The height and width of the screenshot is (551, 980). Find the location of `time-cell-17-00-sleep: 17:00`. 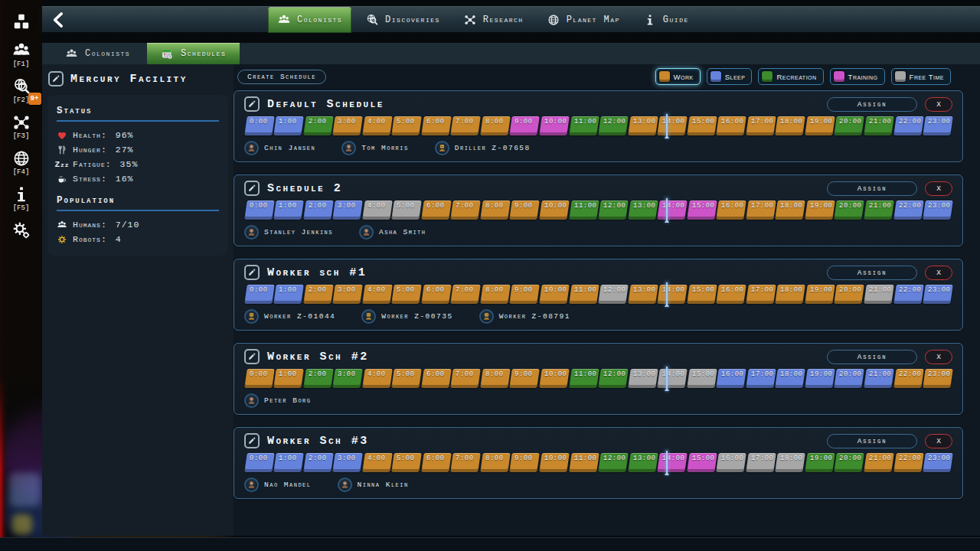

time-cell-17-00-sleep: 17:00 is located at coordinates (761, 378).